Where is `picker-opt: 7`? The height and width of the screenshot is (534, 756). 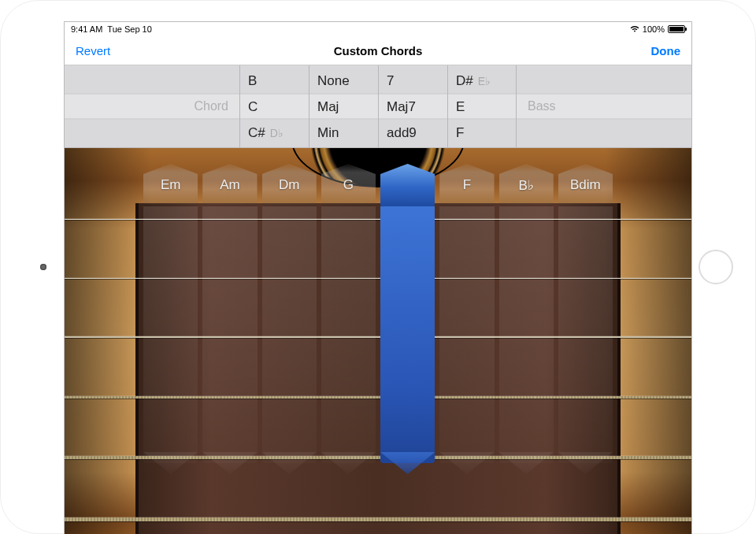 picker-opt: 7 is located at coordinates (413, 80).